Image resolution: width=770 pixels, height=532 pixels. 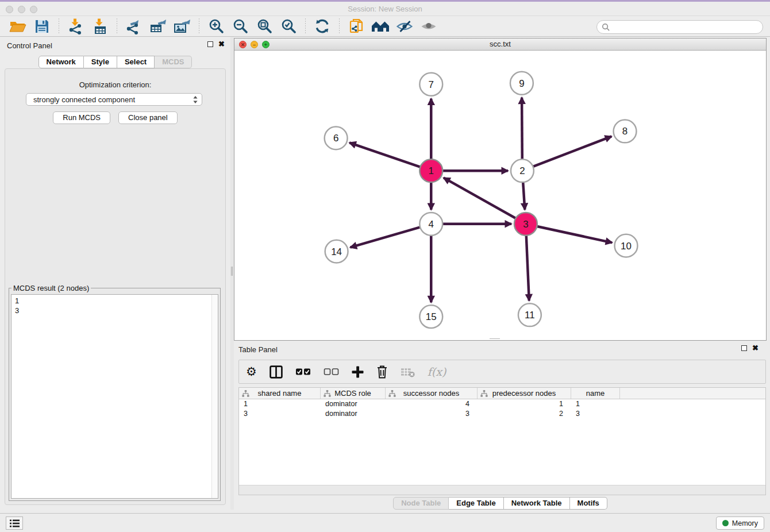 I want to click on column-visibility-icon, so click(x=276, y=372).